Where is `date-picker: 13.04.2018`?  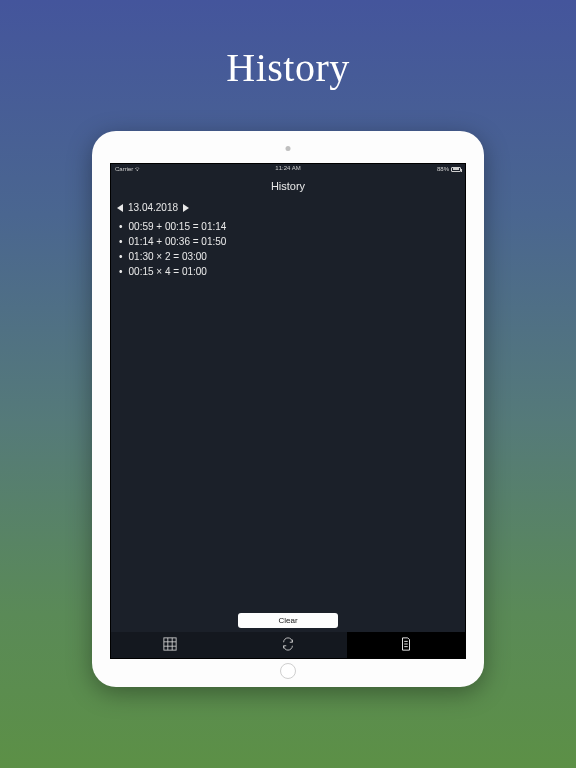 date-picker: 13.04.2018 is located at coordinates (288, 210).